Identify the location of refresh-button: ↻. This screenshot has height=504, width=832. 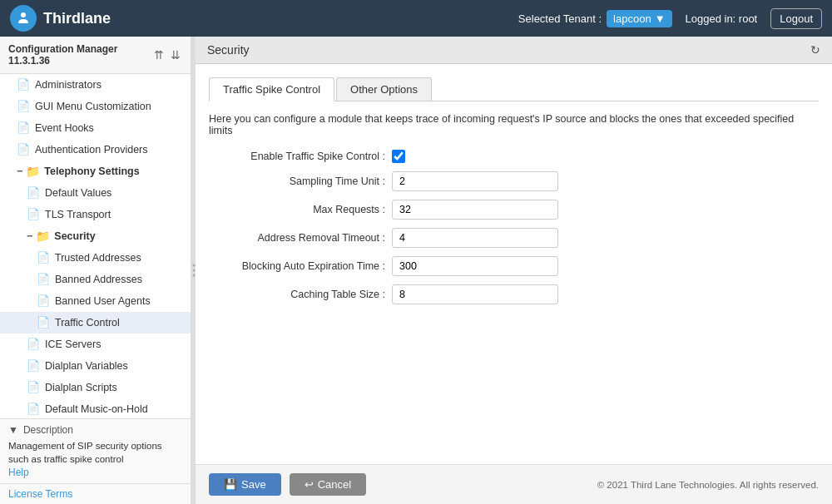
(815, 50).